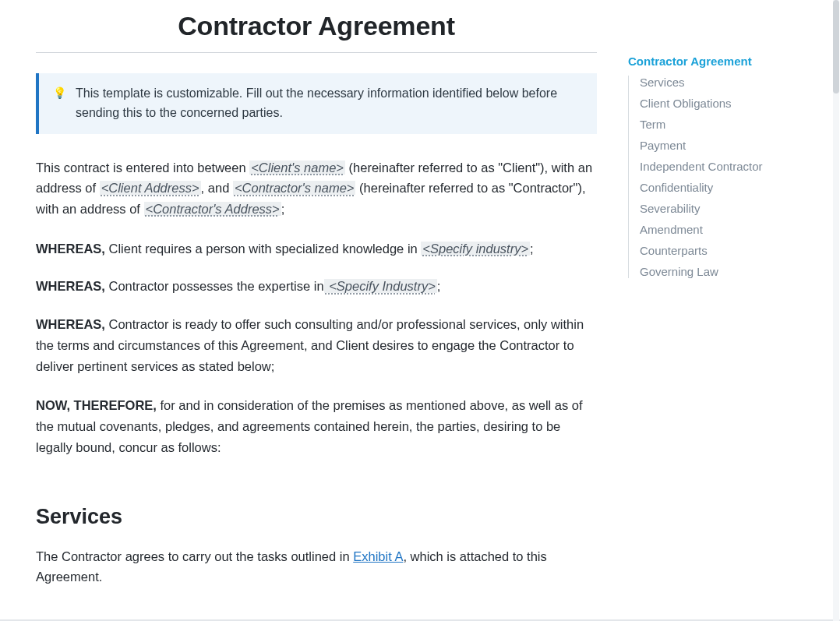 The image size is (840, 621). I want to click on placeholder-client-address: <Client Address>, so click(150, 188).